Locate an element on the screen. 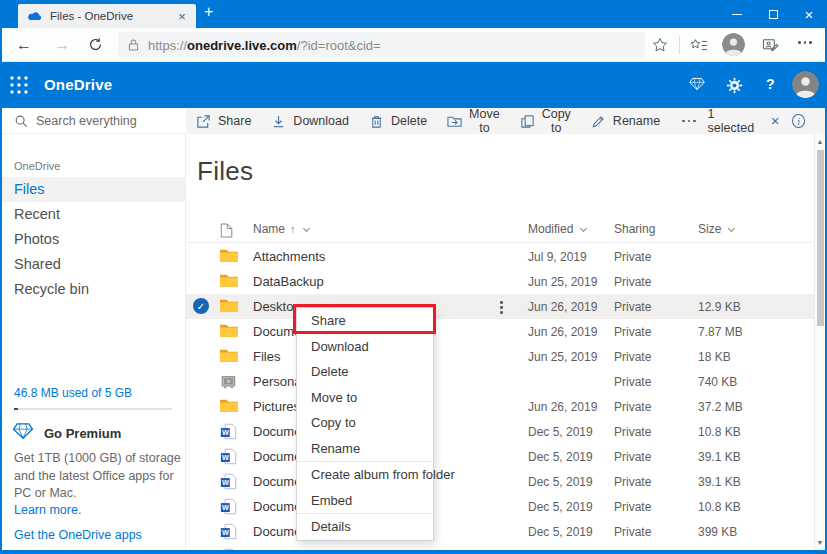 This screenshot has height=554, width=827. favorites-hub-icon is located at coordinates (699, 45).